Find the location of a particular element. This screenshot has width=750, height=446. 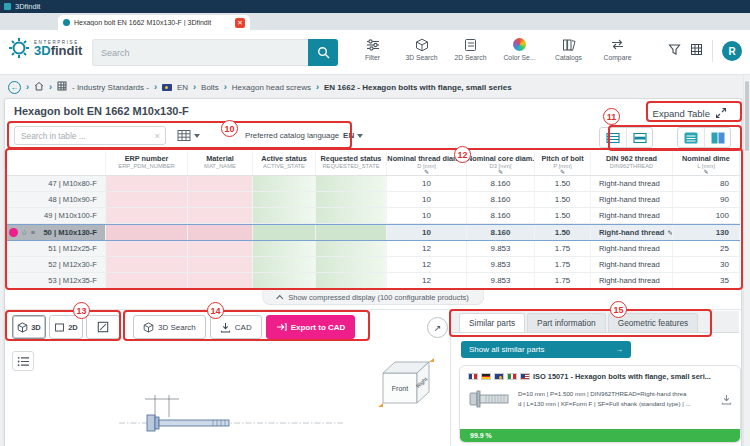

table-row-selected: ☆ ≡ 50 | M10x130-F 10 8.160 1.50 Right-h… is located at coordinates (373, 232).